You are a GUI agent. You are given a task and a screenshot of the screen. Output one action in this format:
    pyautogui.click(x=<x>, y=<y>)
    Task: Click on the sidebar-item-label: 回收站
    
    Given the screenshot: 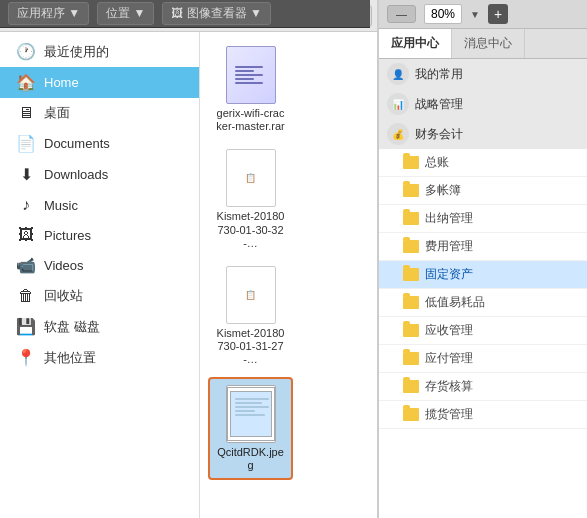 What is the action you would take?
    pyautogui.click(x=64, y=296)
    